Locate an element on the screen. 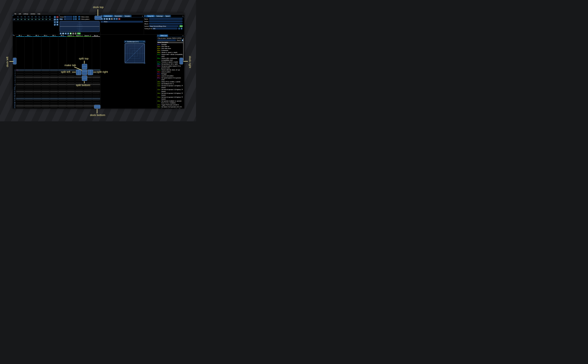 Image resolution: width=588 pixels, height=364 pixels. effect-row-05xy: 05xyVolume slide + vibrato (compatibilit… is located at coordinates (171, 55).